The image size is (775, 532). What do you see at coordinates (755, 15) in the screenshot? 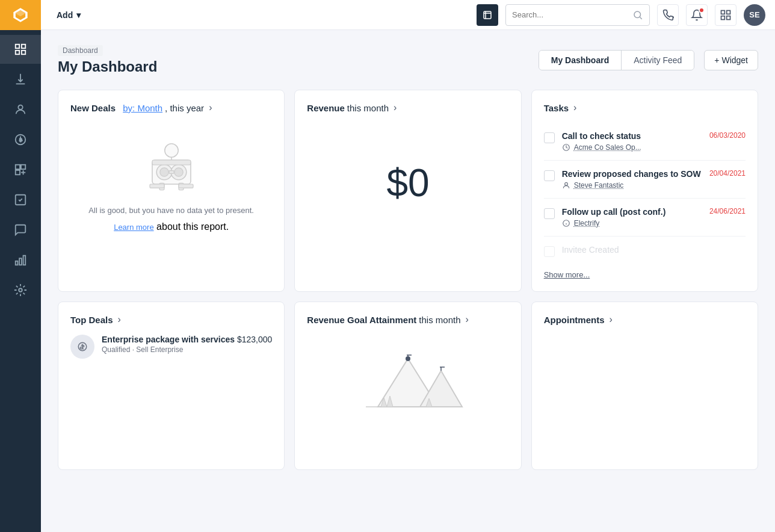
I see `user-avatar: SE` at bounding box center [755, 15].